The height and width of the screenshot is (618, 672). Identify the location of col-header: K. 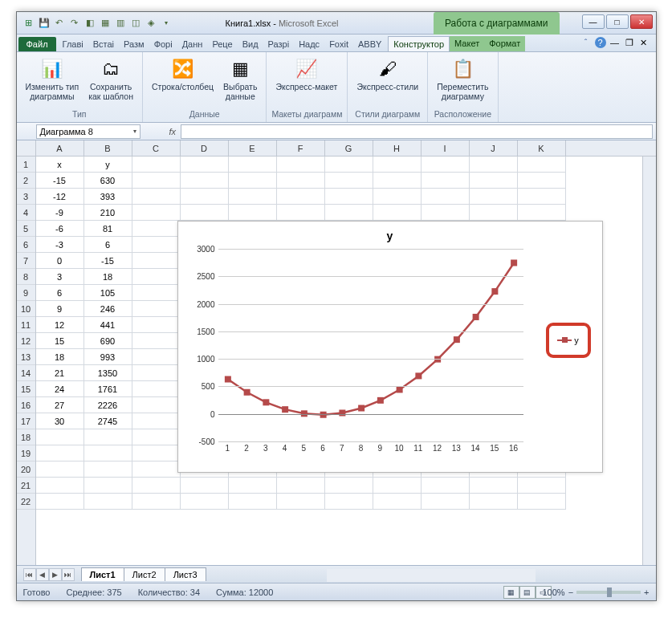
(542, 148).